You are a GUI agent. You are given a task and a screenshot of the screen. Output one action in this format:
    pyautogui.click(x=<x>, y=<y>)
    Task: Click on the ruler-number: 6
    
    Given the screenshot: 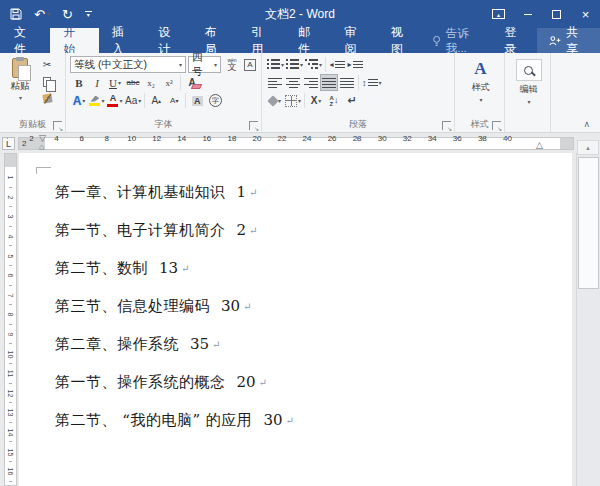 What is the action you would take?
    pyautogui.click(x=82, y=143)
    